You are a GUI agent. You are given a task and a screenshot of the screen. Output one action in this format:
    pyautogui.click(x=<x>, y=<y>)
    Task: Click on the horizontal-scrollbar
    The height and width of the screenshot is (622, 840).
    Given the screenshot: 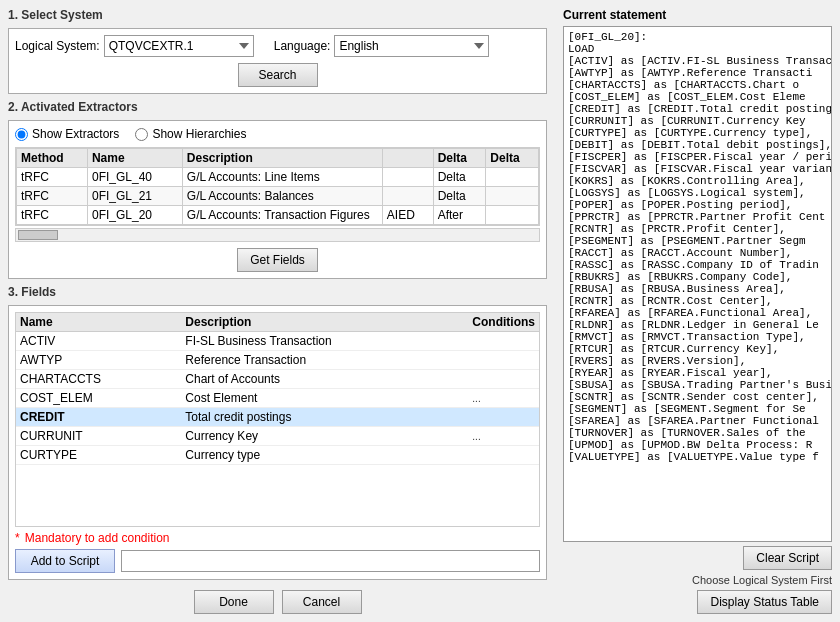 What is the action you would take?
    pyautogui.click(x=278, y=235)
    